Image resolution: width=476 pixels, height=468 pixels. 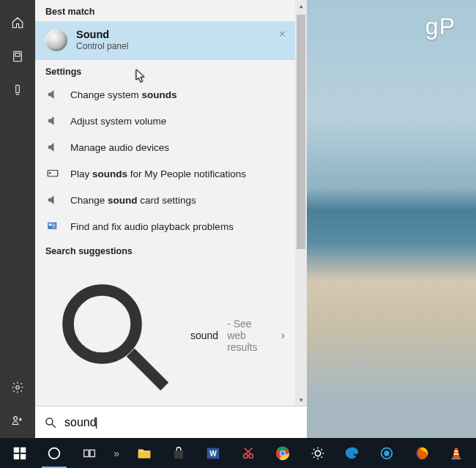 What do you see at coordinates (53, 226) in the screenshot?
I see `troubleshoot-icon` at bounding box center [53, 226].